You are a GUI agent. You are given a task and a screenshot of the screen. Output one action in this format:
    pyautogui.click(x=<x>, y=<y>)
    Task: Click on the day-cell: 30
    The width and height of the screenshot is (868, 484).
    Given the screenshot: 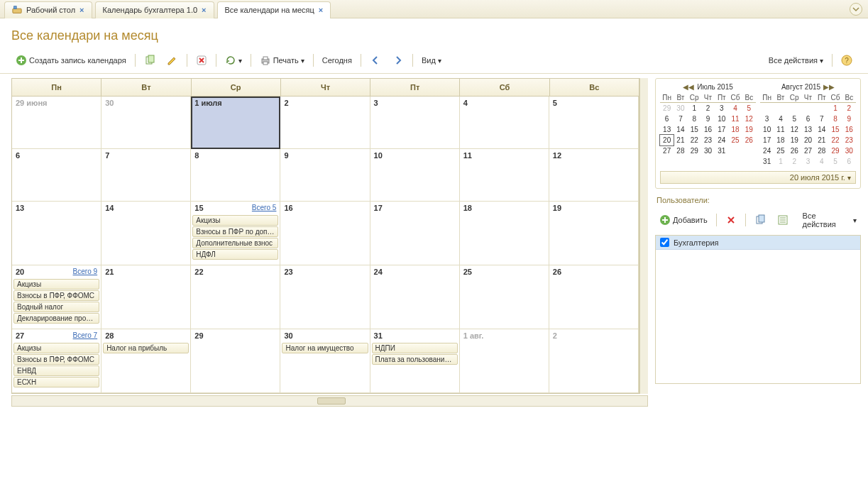 What is the action you would take?
    pyautogui.click(x=146, y=123)
    